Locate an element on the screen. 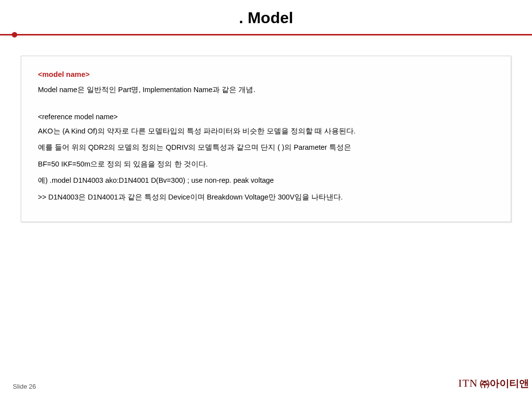 This screenshot has width=532, height=399. section-reference-line-5: >> D1N4003은 D1N4001과 같은 특성의 Device이며 Bre… is located at coordinates (266, 198).